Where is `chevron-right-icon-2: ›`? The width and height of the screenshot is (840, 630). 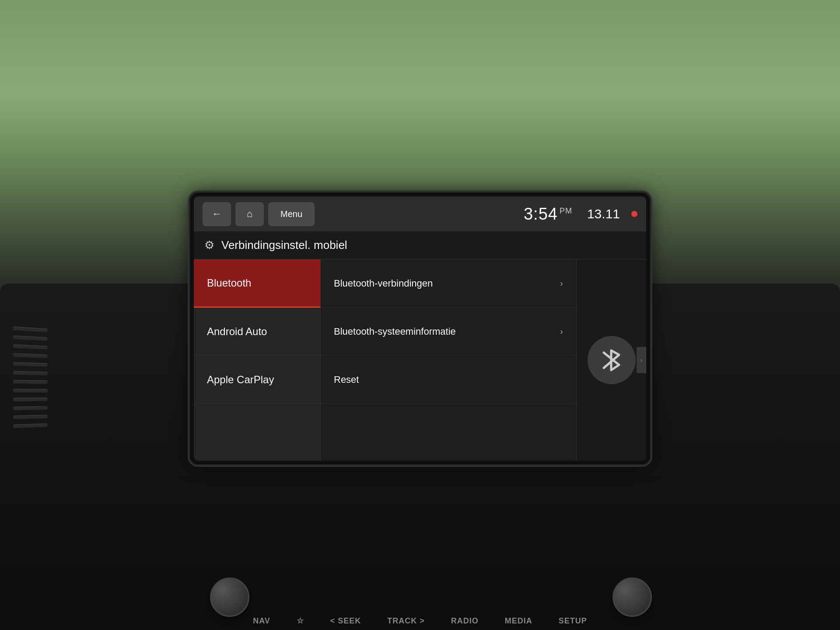 chevron-right-icon-2: › is located at coordinates (562, 332).